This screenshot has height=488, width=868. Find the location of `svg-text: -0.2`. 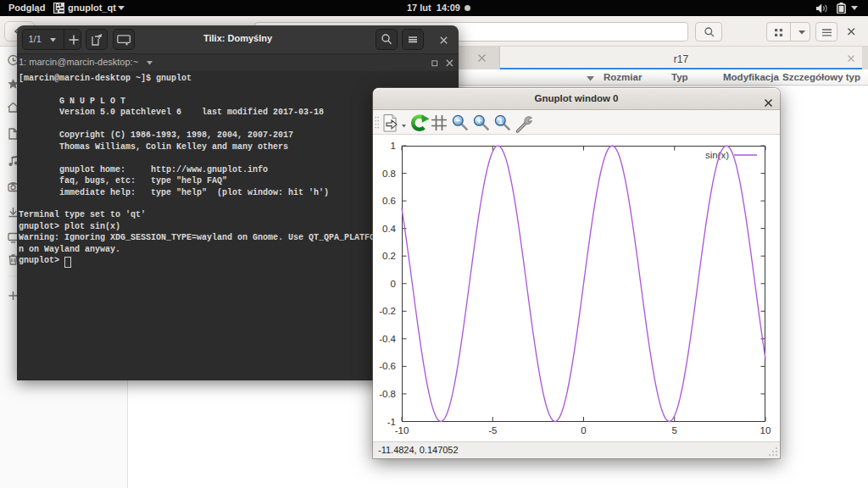

svg-text: -0.2 is located at coordinates (387, 311).